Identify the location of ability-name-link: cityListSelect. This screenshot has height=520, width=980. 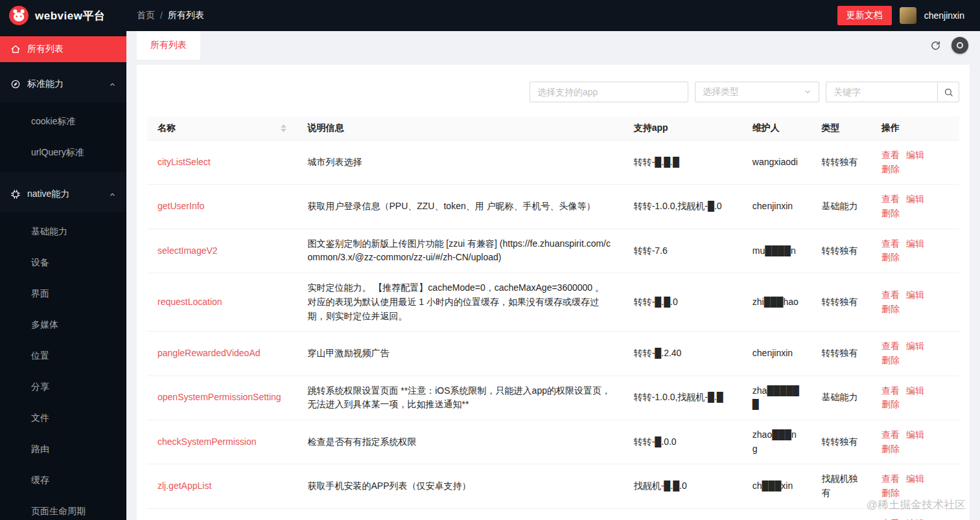
(184, 162).